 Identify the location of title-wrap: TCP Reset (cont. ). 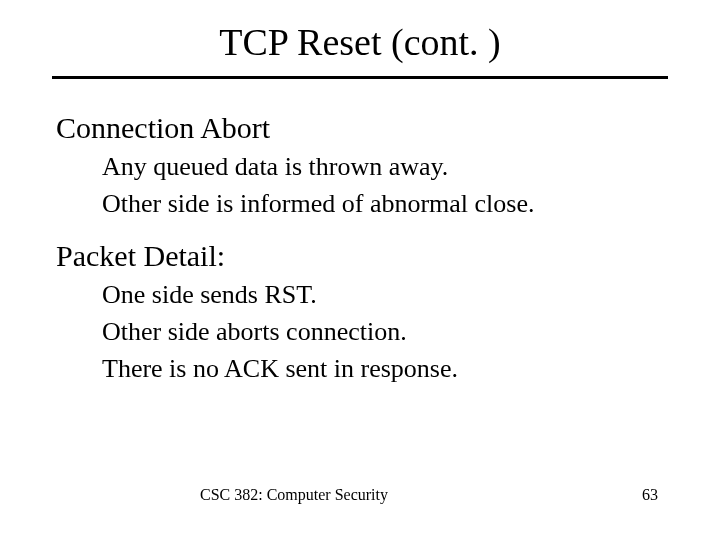
(360, 32).